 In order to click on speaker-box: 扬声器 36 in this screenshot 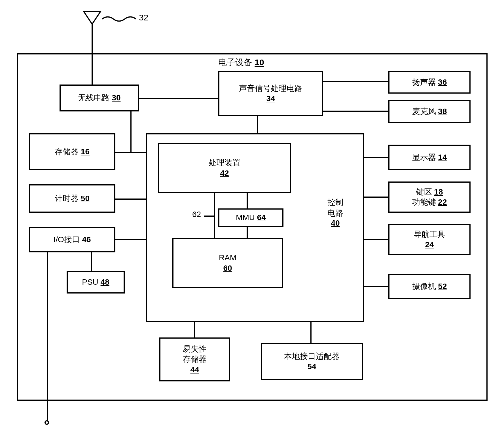, I will do `click(429, 82)`.